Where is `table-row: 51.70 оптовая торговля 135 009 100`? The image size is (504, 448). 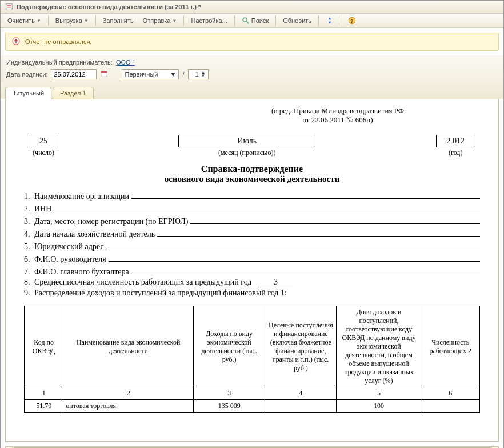 table-row: 51.70 оптовая торговля 135 009 100 is located at coordinates (253, 406).